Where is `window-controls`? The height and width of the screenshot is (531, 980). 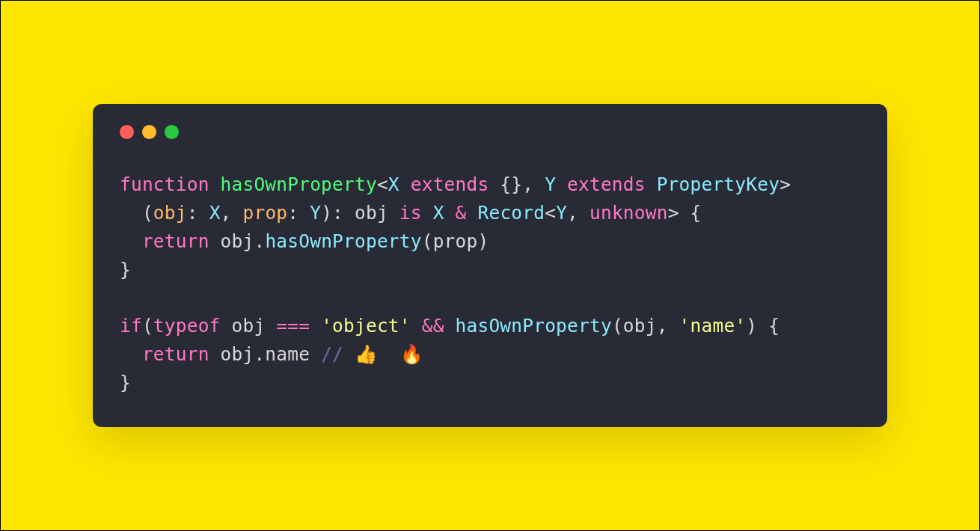 window-controls is located at coordinates (490, 132).